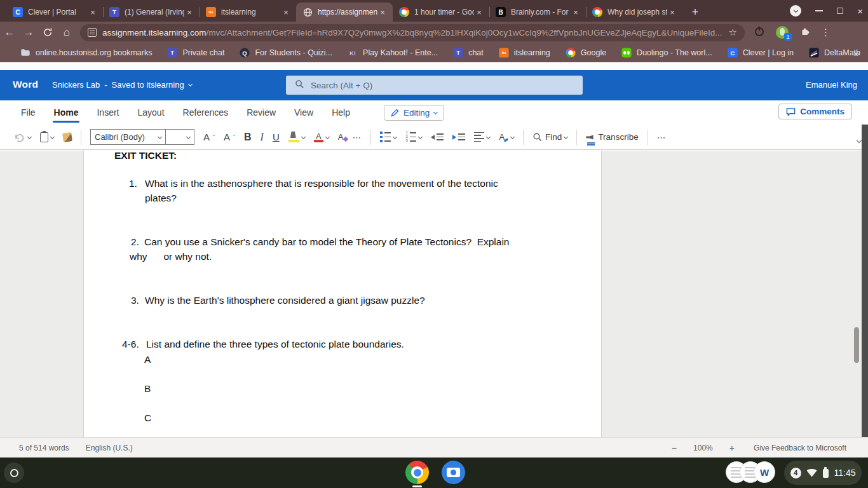 Image resolution: width=868 pixels, height=488 pixels. Describe the element at coordinates (66, 112) in the screenshot. I see `tab-home: Home` at that location.